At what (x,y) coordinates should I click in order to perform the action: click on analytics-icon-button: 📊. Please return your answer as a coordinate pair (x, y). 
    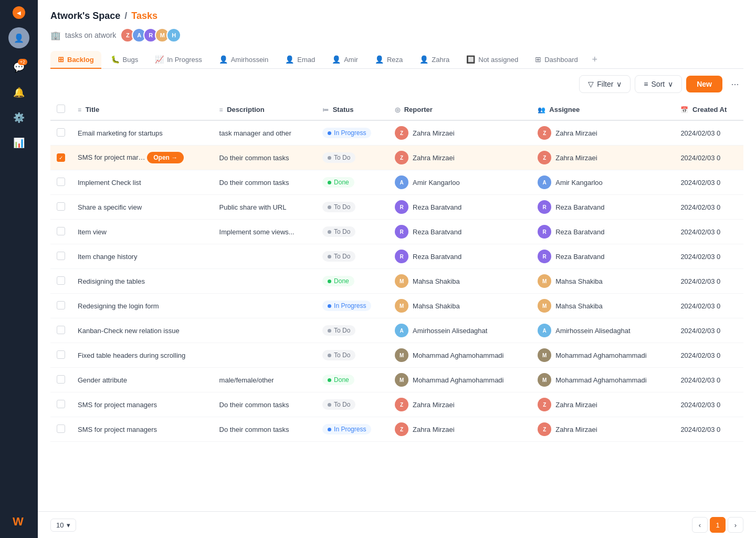
    Looking at the image, I should click on (19, 143).